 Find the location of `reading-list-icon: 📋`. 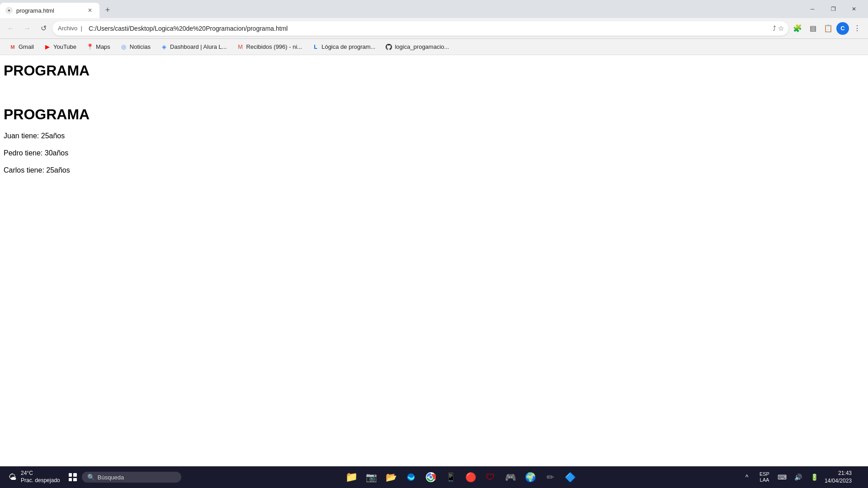

reading-list-icon: 📋 is located at coordinates (828, 28).